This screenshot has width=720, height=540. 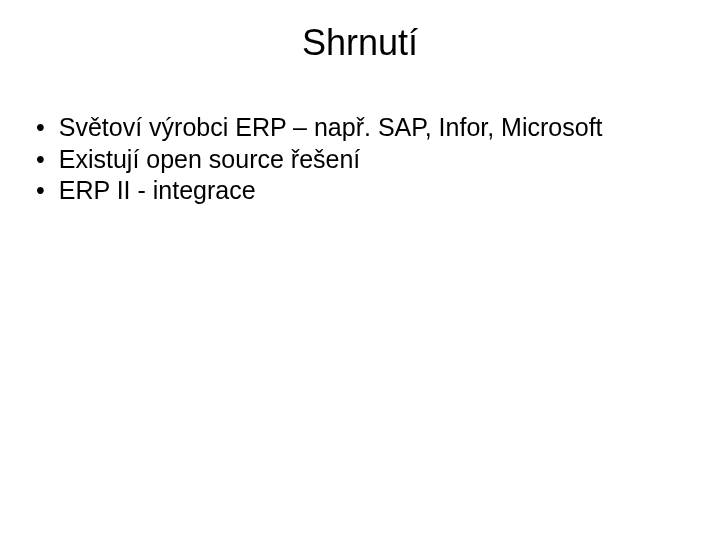 What do you see at coordinates (374, 190) in the screenshot?
I see `bullet-text: ERP II - integrace` at bounding box center [374, 190].